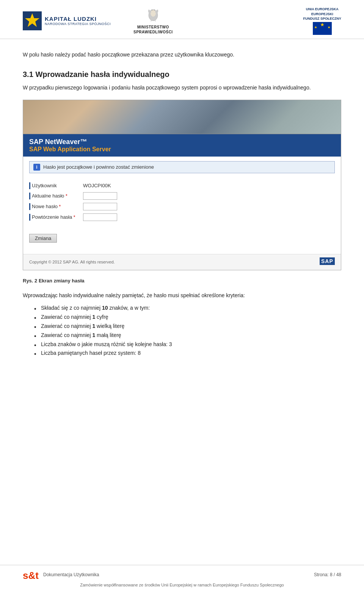 This screenshot has height=591, width=364. What do you see at coordinates (327, 262) in the screenshot?
I see `sap-brand-logo: SAP` at bounding box center [327, 262].